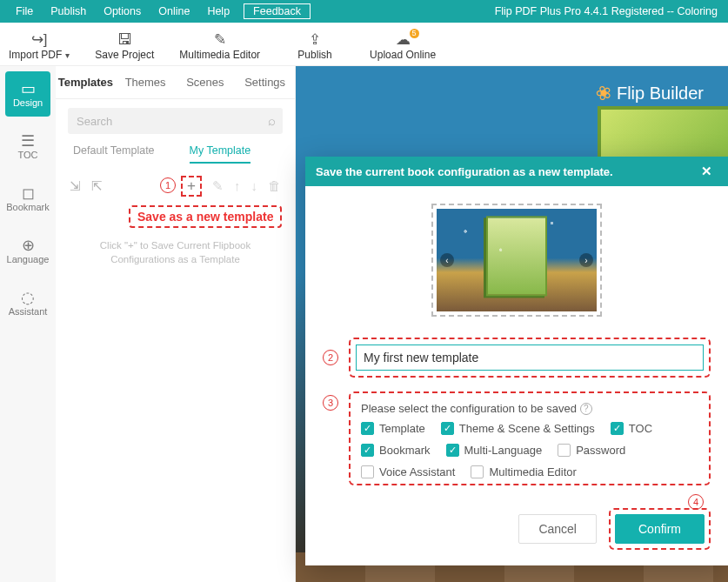 The width and height of the screenshot is (728, 582). I want to click on menu-publish: Publish, so click(68, 11).